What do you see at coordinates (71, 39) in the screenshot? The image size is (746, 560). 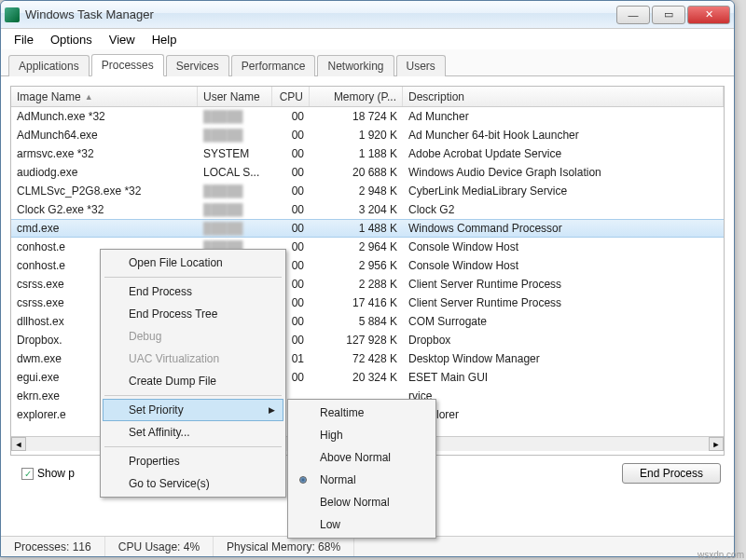 I see `menu-options: Options` at bounding box center [71, 39].